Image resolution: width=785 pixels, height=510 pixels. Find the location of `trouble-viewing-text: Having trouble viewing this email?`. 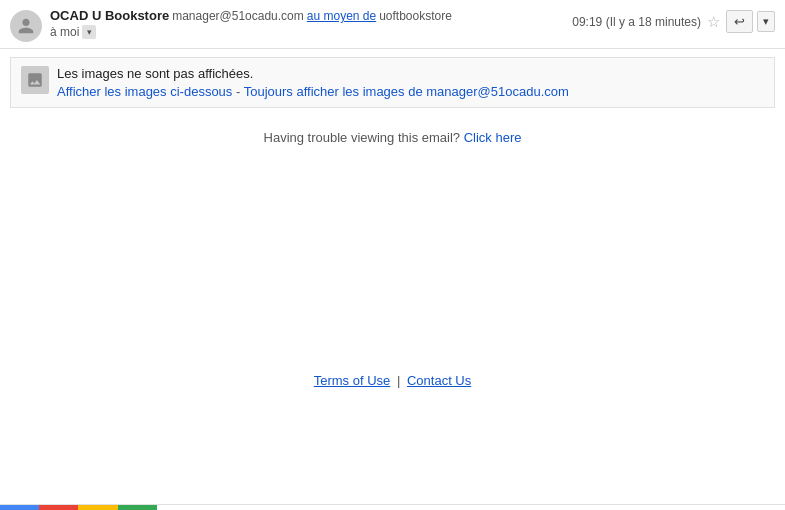

trouble-viewing-text: Having trouble viewing this email? is located at coordinates (362, 138).